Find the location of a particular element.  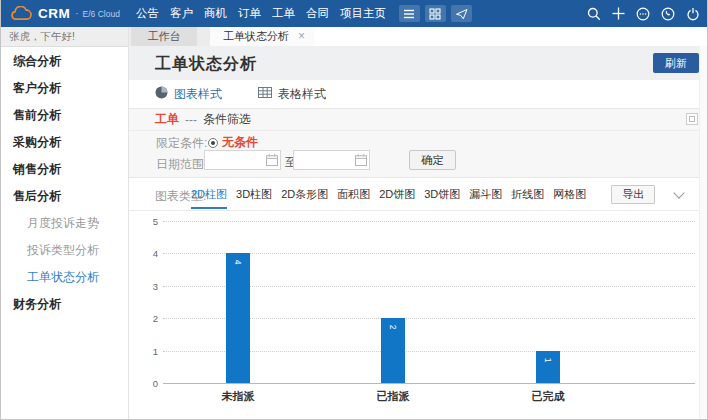

apps-grid-icon is located at coordinates (436, 14).